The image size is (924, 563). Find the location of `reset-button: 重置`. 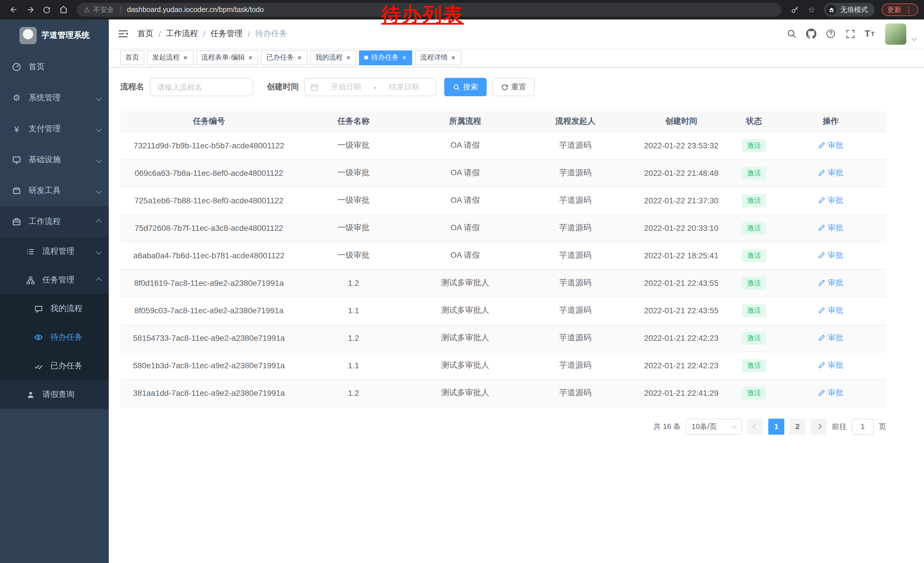

reset-button: 重置 is located at coordinates (514, 87).